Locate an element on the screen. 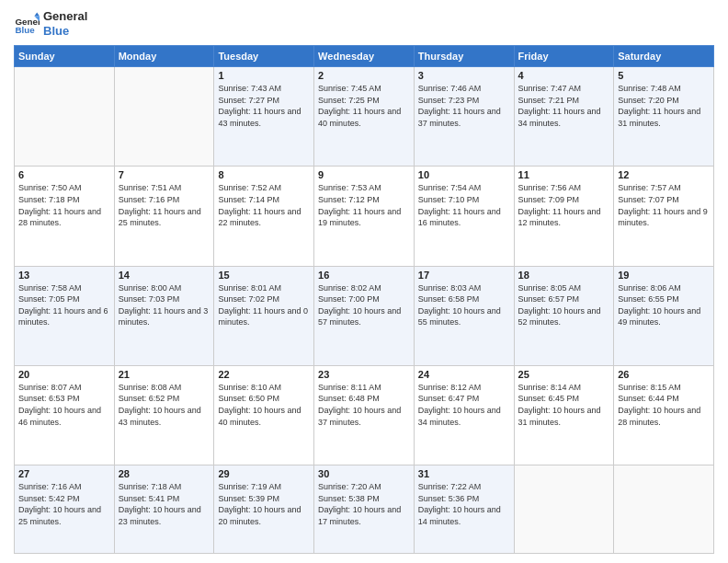 The image size is (728, 563). sunset-text: Sunset: 5:38 PM is located at coordinates (364, 499).